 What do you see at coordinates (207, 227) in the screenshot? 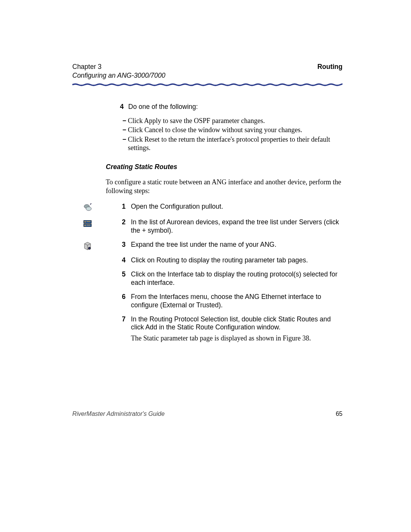
I see `step-row: 2 In the list of Aurorean devices, expan…` at bounding box center [207, 227].